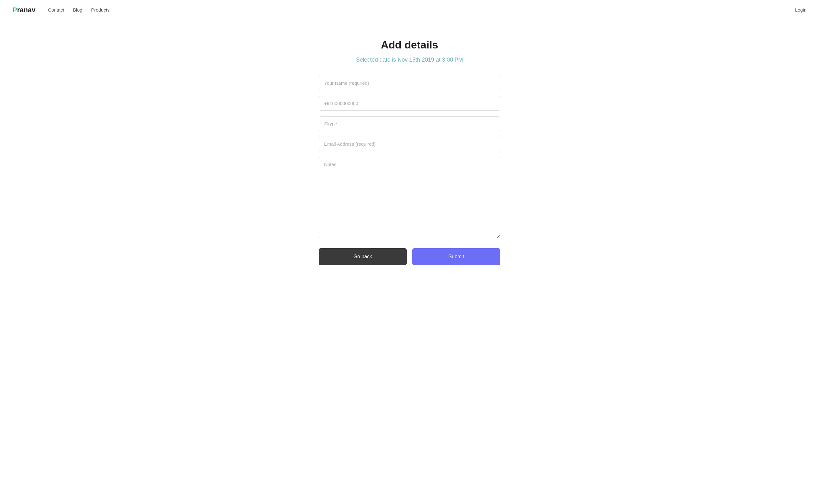 This screenshot has width=819, height=504. Describe the element at coordinates (422, 10) in the screenshot. I see `nav-links: Contact Blog Products` at that location.